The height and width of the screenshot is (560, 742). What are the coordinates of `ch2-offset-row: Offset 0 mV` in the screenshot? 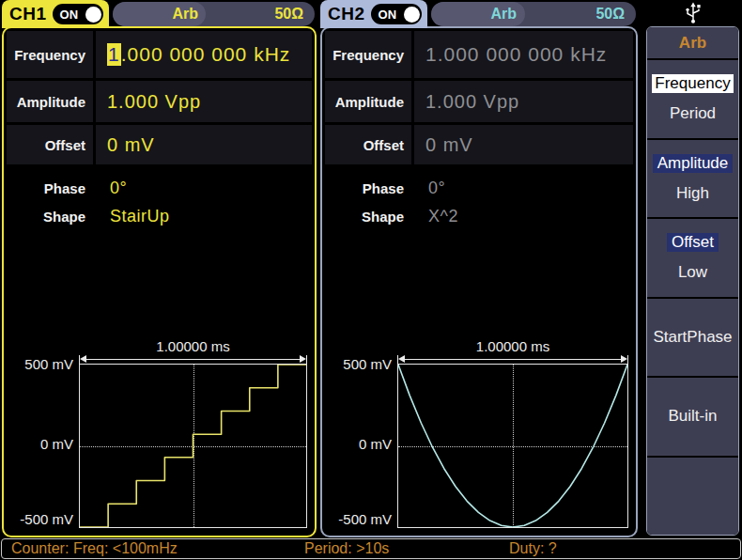 It's located at (479, 145).